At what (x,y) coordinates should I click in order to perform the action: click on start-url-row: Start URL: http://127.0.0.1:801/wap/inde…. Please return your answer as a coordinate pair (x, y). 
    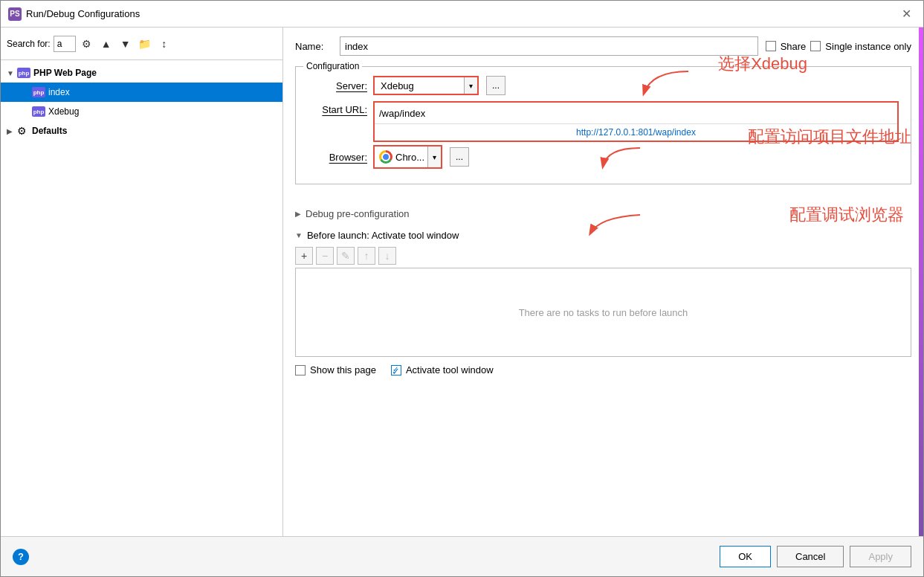
    Looking at the image, I should click on (604, 122).